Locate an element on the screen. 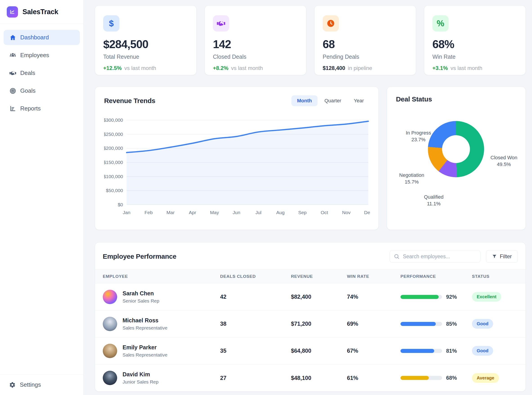  kpi-label: Win Rate is located at coordinates (475, 57).